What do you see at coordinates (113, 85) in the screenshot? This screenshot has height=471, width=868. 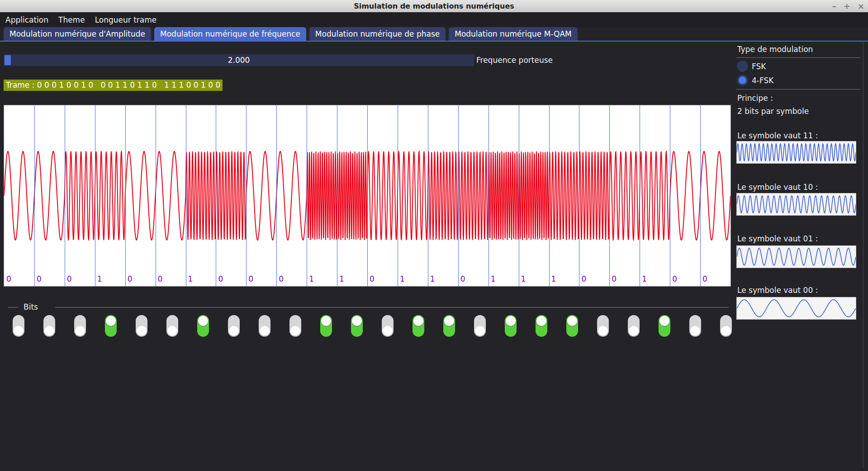 I see `trame-readout: Trame : 0 0 0 1 0 0 1 0 0 0 1 1 0 1 1 0 …` at bounding box center [113, 85].